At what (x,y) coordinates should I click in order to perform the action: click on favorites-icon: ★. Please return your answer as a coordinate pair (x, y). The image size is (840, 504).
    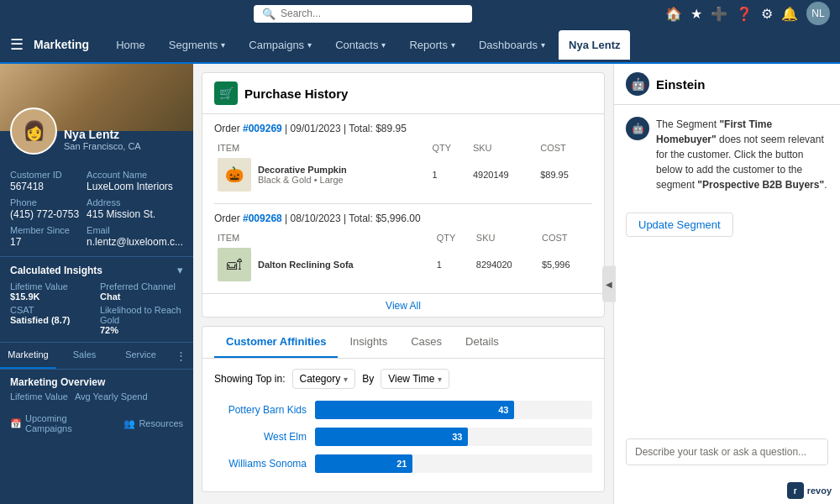
    Looking at the image, I should click on (696, 13).